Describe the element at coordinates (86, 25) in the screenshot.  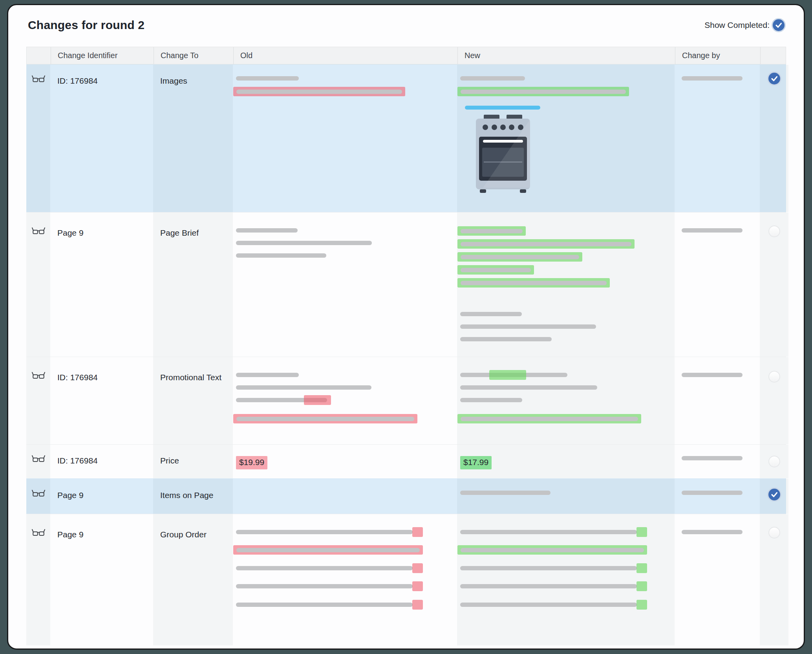
I see `page-title: Changes for round 2` at that location.